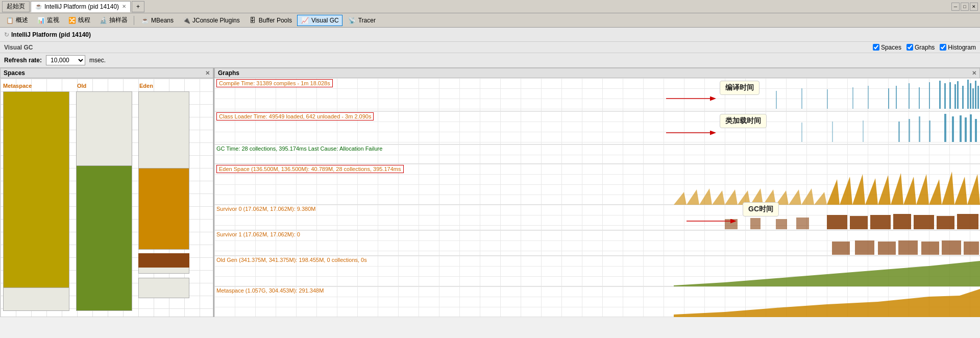  What do you see at coordinates (943, 47) in the screenshot?
I see `checkbox-histogram-input` at bounding box center [943, 47].